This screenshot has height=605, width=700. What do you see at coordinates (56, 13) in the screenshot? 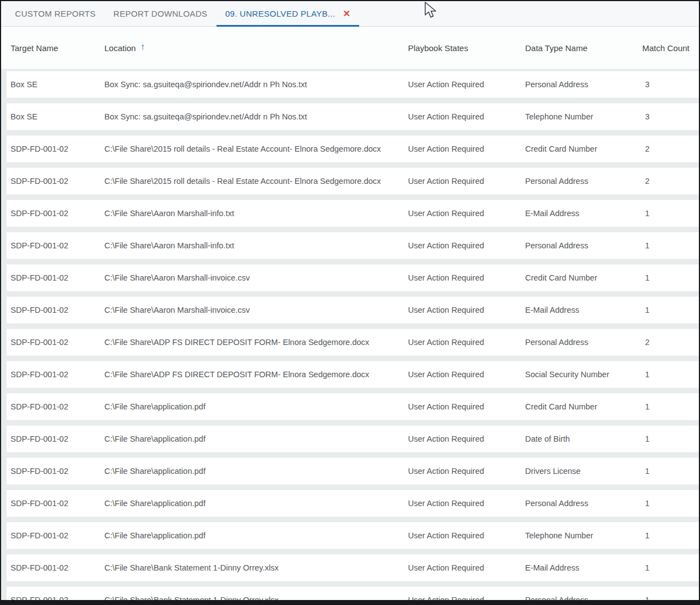
I see `tab-custom-reports: CUSTOM REPORTS` at bounding box center [56, 13].